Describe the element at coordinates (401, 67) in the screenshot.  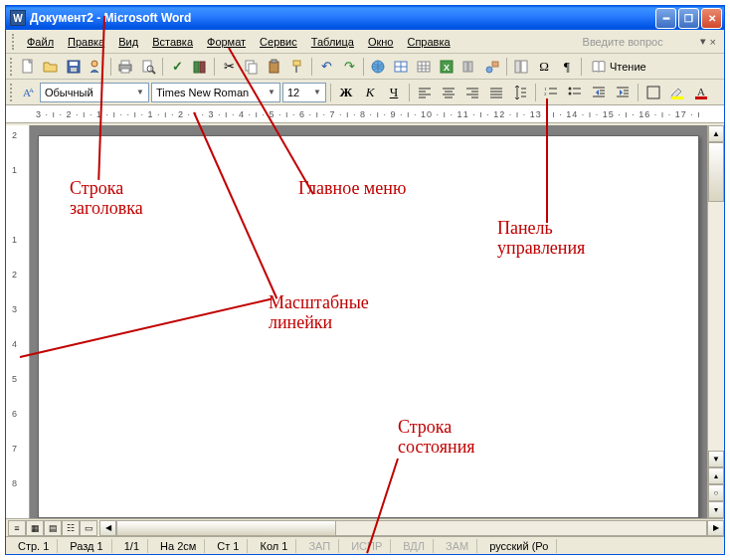
I see `tables-borders-button` at that location.